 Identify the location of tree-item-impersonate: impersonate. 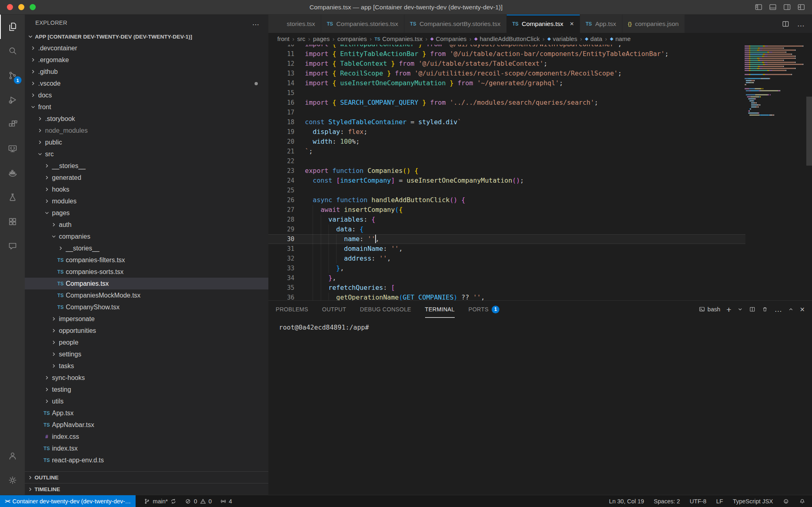
(147, 319).